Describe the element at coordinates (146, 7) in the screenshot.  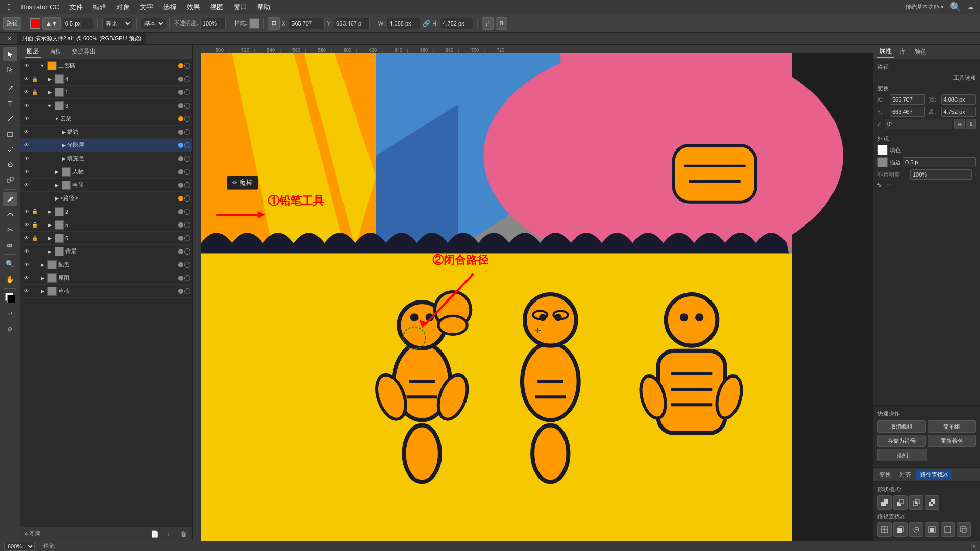
I see `menu-text: 文字` at that location.